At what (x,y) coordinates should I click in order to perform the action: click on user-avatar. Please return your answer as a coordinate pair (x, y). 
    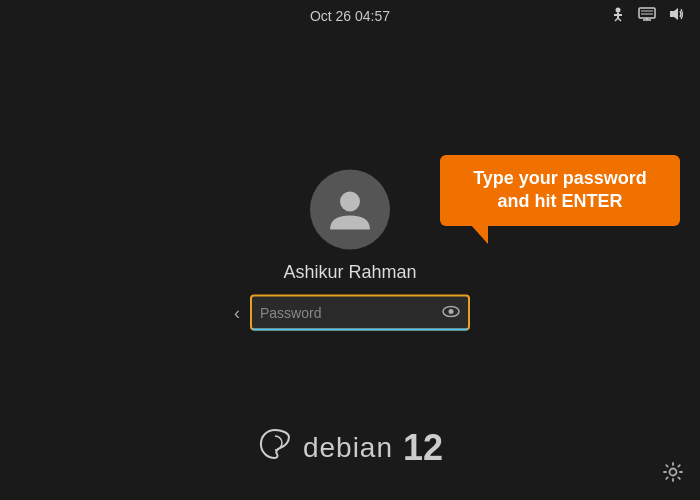
    Looking at the image, I should click on (350, 210).